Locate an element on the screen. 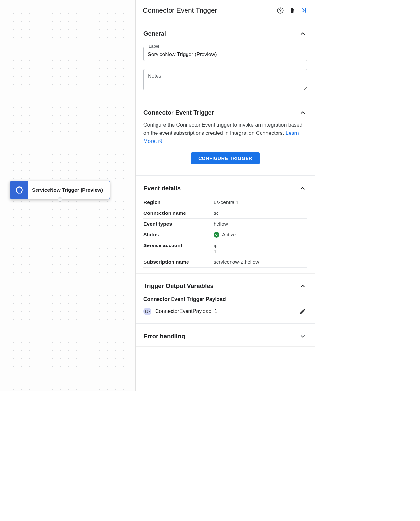 This screenshot has height=521, width=420. cet-description: Configure the Connector Event trigger to… is located at coordinates (225, 134).